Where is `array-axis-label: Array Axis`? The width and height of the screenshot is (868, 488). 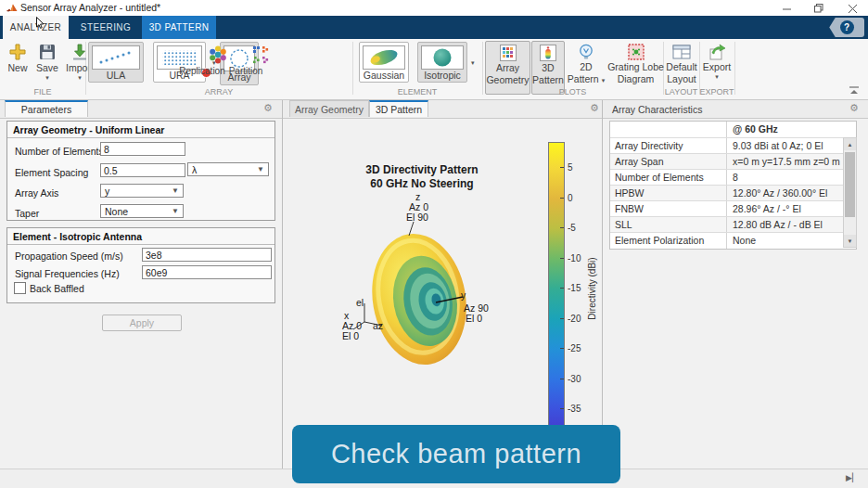
array-axis-label: Array Axis is located at coordinates (37, 193).